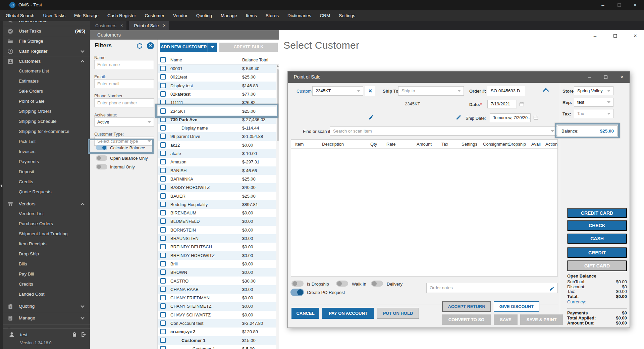 The height and width of the screenshot is (349, 644). I want to click on add-new-customer-dropdown, so click(212, 47).